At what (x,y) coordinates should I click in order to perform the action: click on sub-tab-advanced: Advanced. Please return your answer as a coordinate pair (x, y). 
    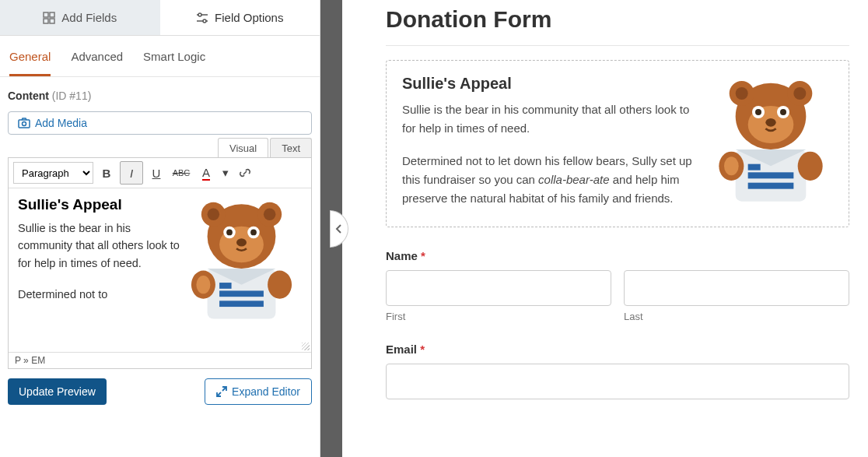
    Looking at the image, I should click on (96, 63).